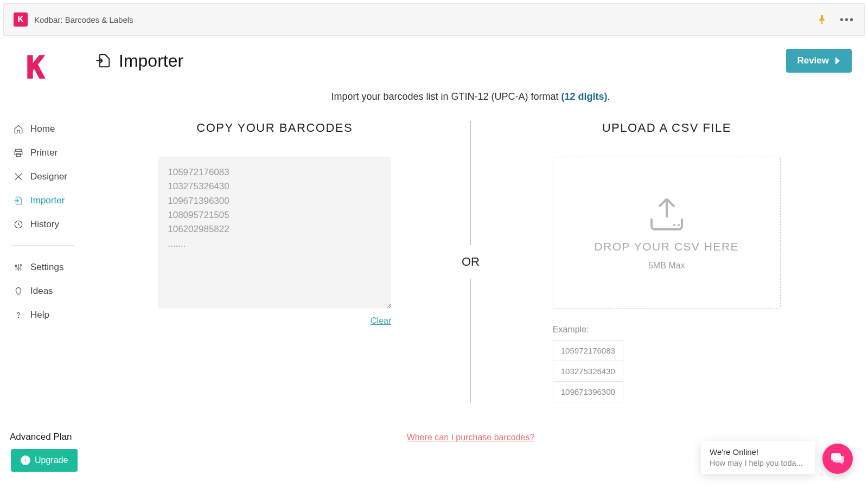  What do you see at coordinates (758, 463) in the screenshot?
I see `chat-line2: How may I help you toda...` at bounding box center [758, 463].